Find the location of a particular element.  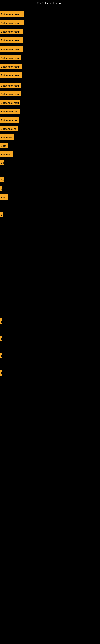

site-title: TheBottlenecker.com is located at coordinates (50, 3).